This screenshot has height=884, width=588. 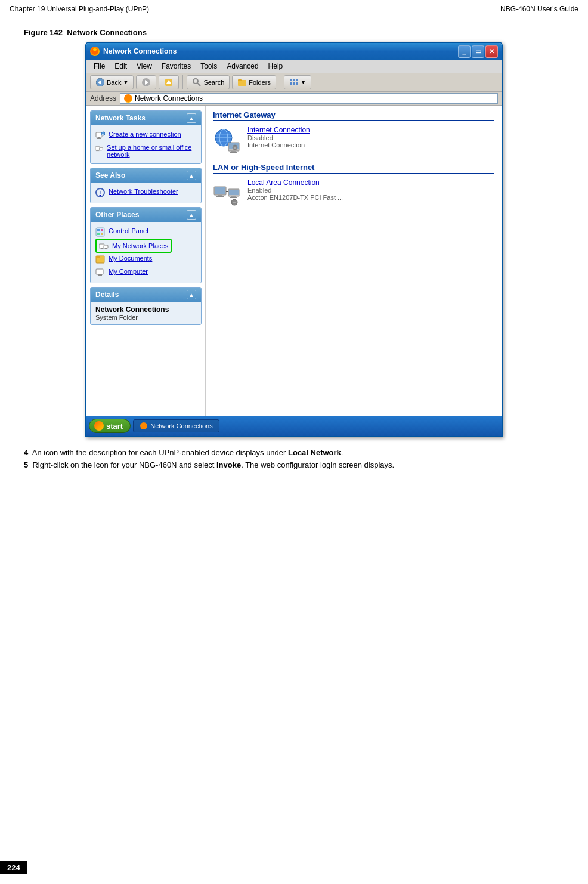 What do you see at coordinates (146, 193) in the screenshot?
I see `troubleshooter-link: i Network Troubleshooter` at bounding box center [146, 193].